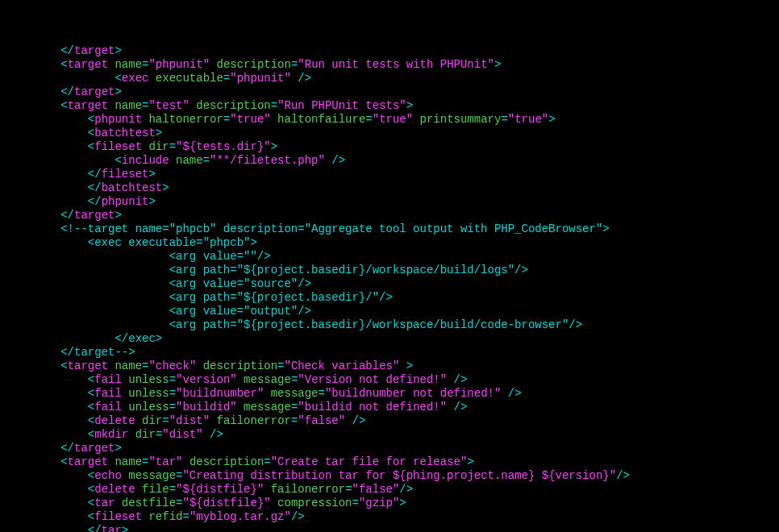 The height and width of the screenshot is (532, 779). What do you see at coordinates (390, 353) in the screenshot?
I see `code-line: </target-->` at bounding box center [390, 353].